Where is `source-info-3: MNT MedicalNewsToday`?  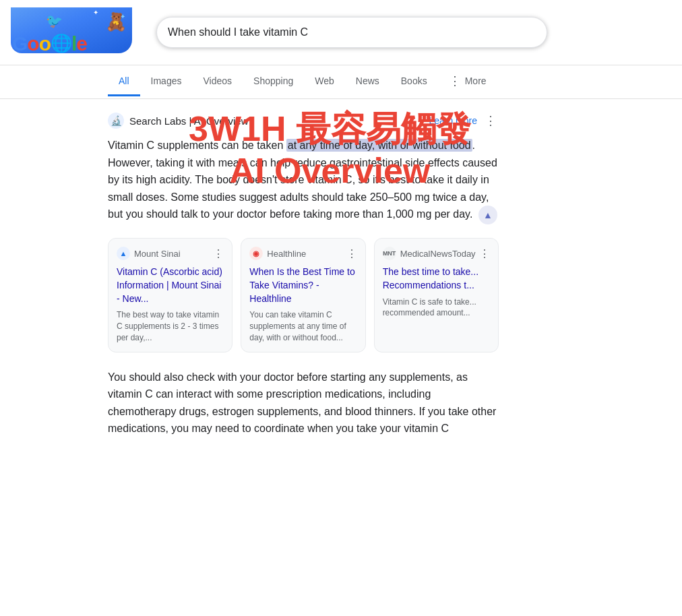 source-info-3: MNT MedicalNewsToday is located at coordinates (429, 253).